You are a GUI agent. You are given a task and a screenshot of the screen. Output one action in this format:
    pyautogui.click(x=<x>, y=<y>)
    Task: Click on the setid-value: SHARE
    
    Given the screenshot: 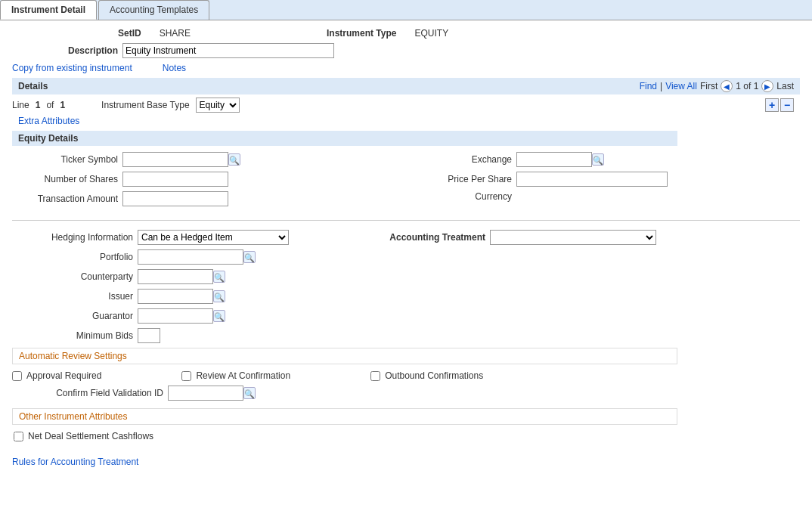 What is the action you would take?
    pyautogui.click(x=175, y=33)
    